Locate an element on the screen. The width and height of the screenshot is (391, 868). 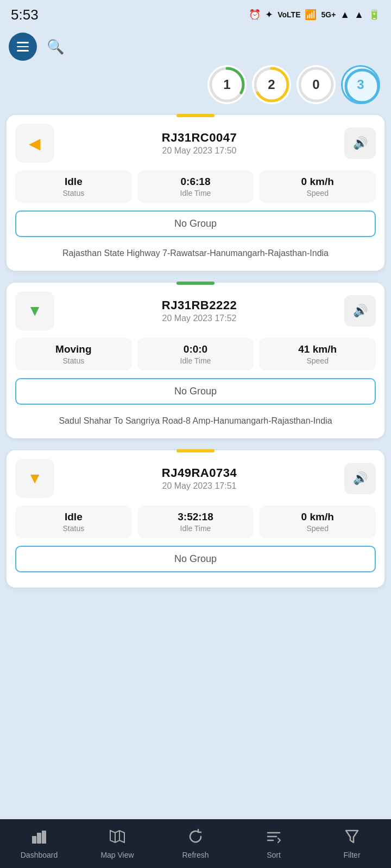
card-1-header: ◀ RJ31RC0047 20 May 2023 17:50 🔊 is located at coordinates (195, 143).